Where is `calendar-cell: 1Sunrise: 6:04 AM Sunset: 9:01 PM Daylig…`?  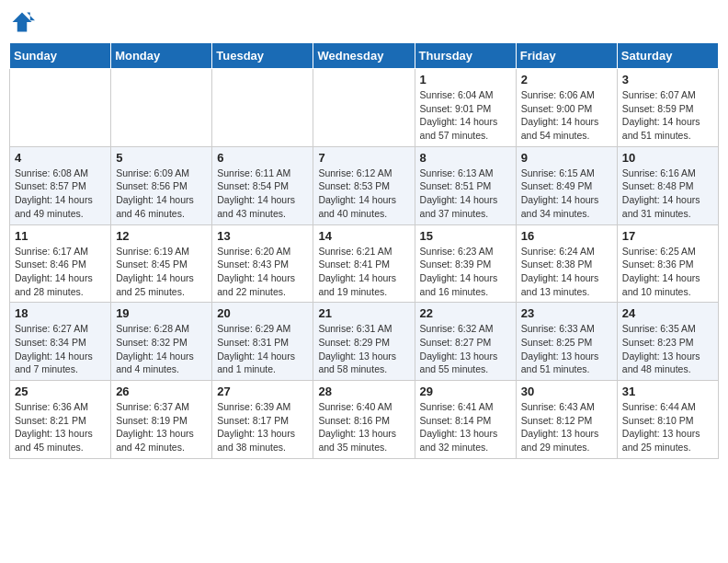
calendar-cell: 1Sunrise: 6:04 AM Sunset: 9:01 PM Daylig… is located at coordinates (465, 109).